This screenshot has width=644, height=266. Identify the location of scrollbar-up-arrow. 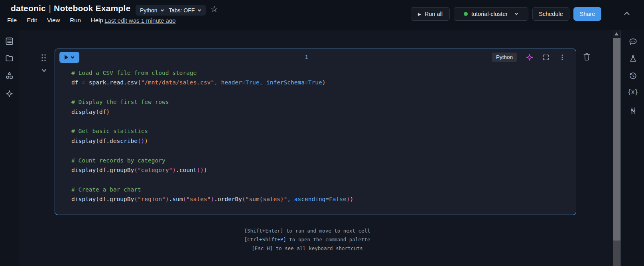
(616, 34).